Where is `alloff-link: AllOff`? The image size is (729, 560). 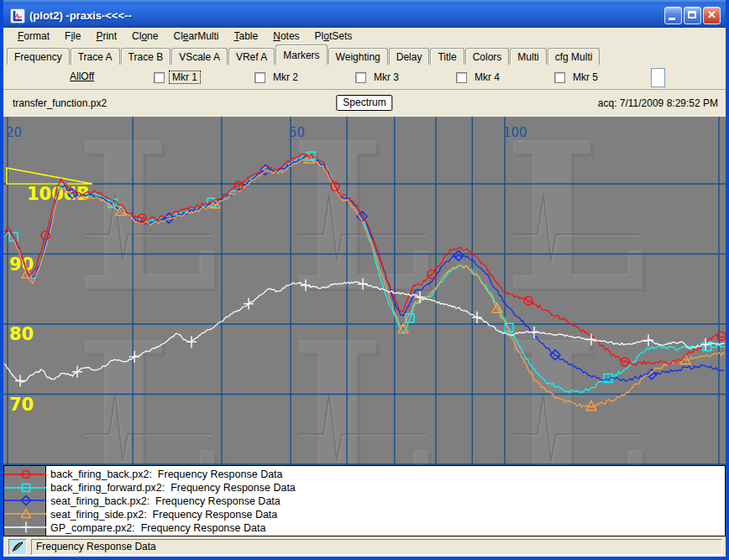
alloff-link: AllOff is located at coordinates (82, 76).